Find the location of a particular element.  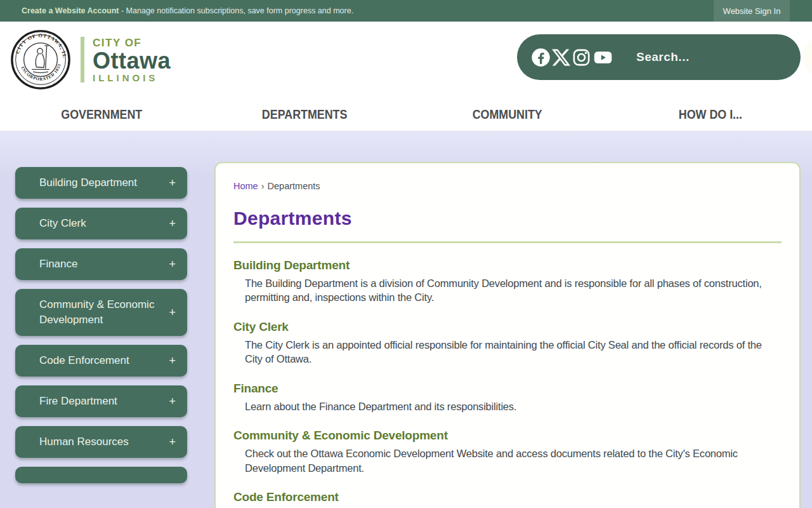

social-search-bar is located at coordinates (658, 57).